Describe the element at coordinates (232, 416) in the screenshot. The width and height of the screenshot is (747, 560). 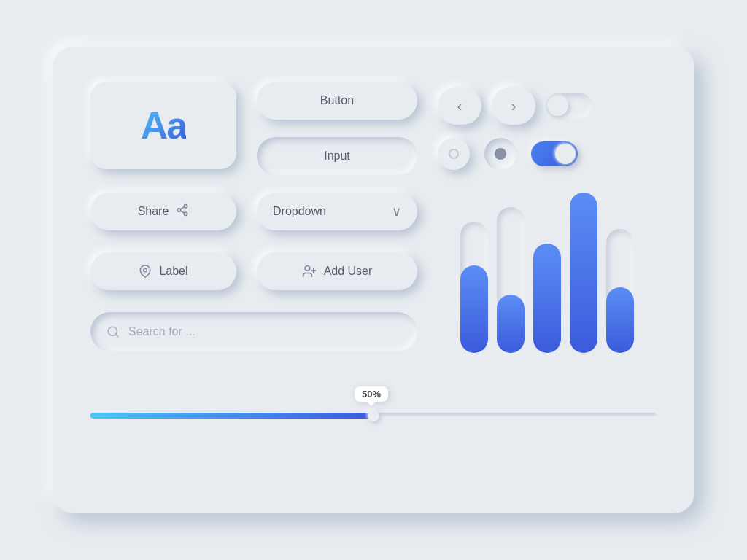
I see `progress-fill` at that location.